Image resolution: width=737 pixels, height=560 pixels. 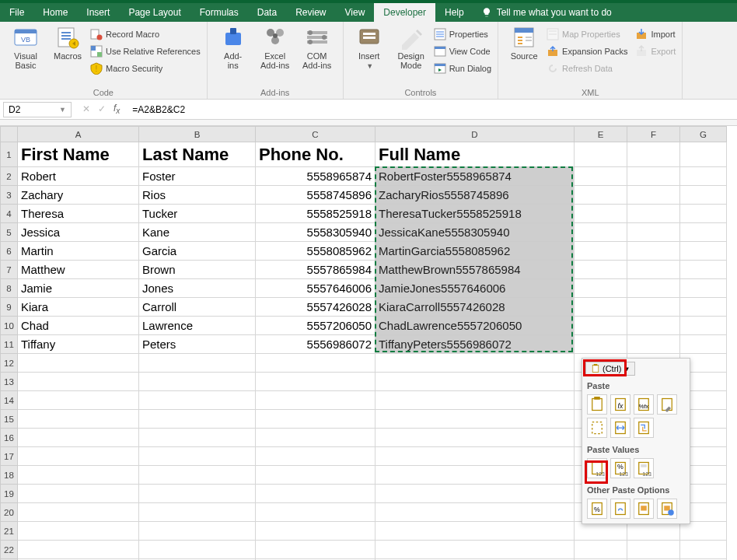 What do you see at coordinates (355, 12) in the screenshot?
I see `tab-view: View` at bounding box center [355, 12].